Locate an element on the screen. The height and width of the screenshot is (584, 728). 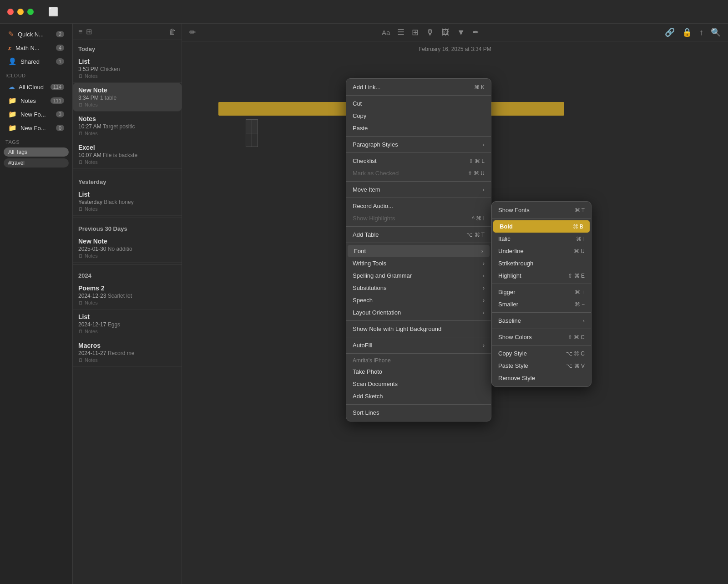
menu-substitutions: Substitutions › is located at coordinates (419, 288).